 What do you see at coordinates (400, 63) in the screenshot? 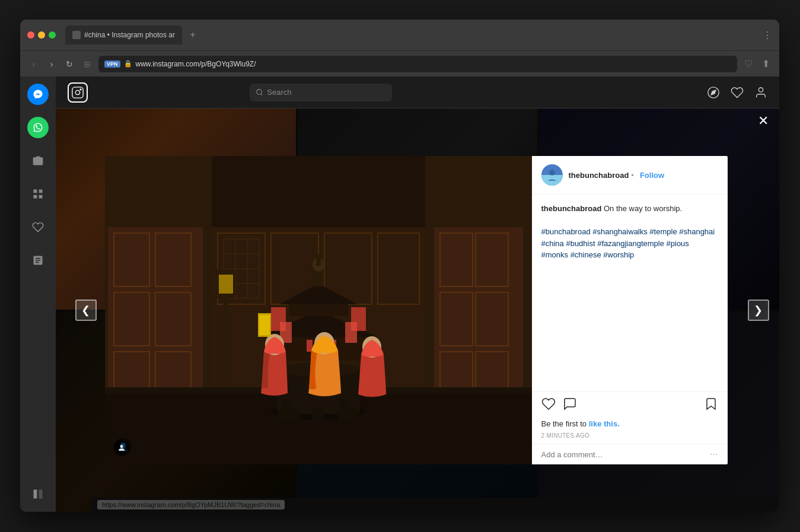
I see `url-bar: ‹ › ↻ ⊞ VPN 🔒 www.instagram.com/p/BgOYq3…` at bounding box center [400, 63].